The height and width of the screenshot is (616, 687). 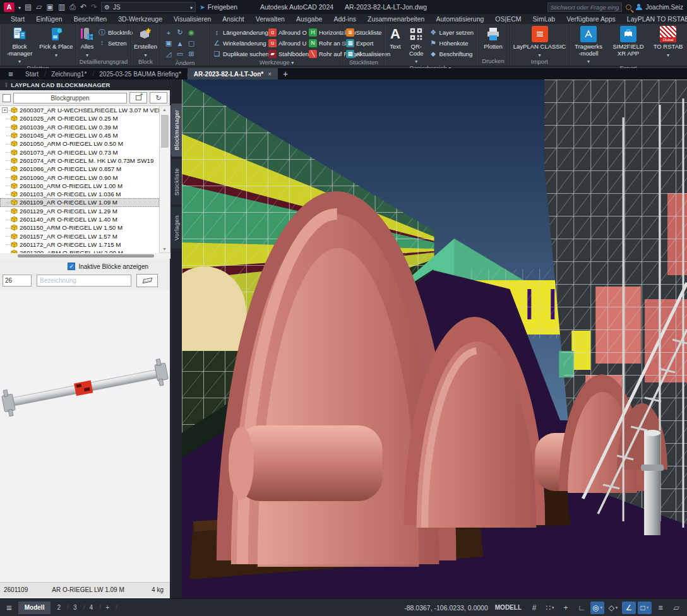 What do you see at coordinates (508, 607) in the screenshot?
I see `model-space-label: MODELL` at bounding box center [508, 607].